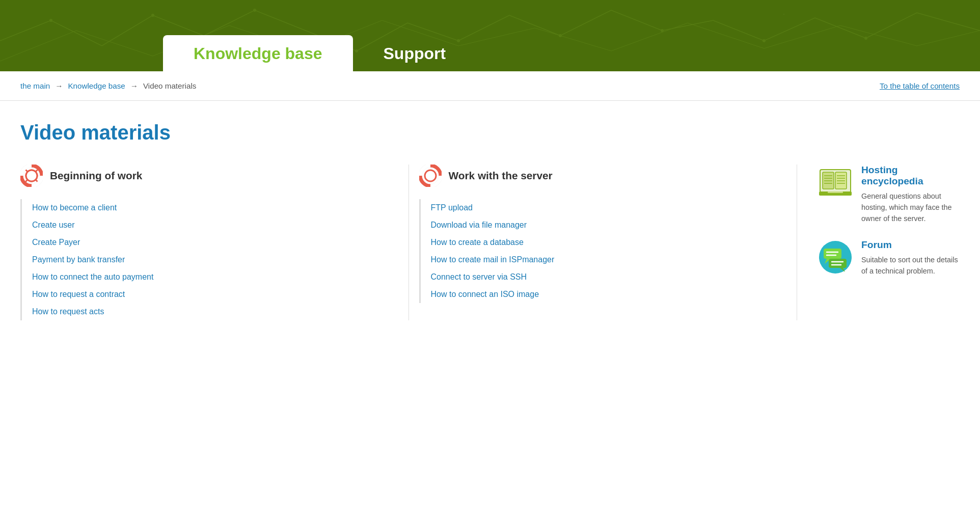 Image resolution: width=980 pixels, height=519 pixels. I want to click on breadcrumb-current: Video materials, so click(170, 86).